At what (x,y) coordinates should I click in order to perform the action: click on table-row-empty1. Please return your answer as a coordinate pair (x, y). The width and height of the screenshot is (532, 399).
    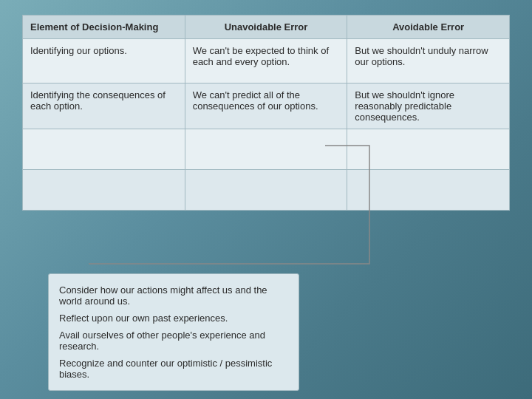
    Looking at the image, I should click on (266, 149).